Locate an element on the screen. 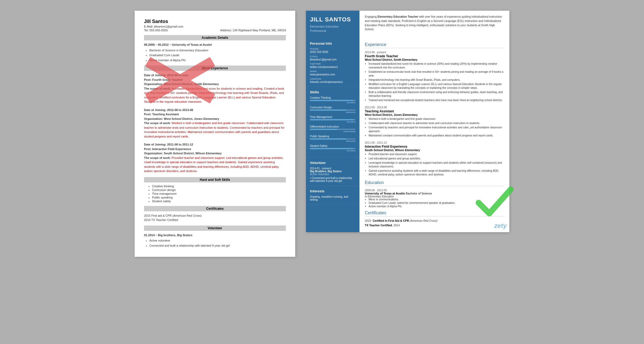  work-content: Date of Joining: 2013-08 to now Post: Fo… is located at coordinates (215, 123).